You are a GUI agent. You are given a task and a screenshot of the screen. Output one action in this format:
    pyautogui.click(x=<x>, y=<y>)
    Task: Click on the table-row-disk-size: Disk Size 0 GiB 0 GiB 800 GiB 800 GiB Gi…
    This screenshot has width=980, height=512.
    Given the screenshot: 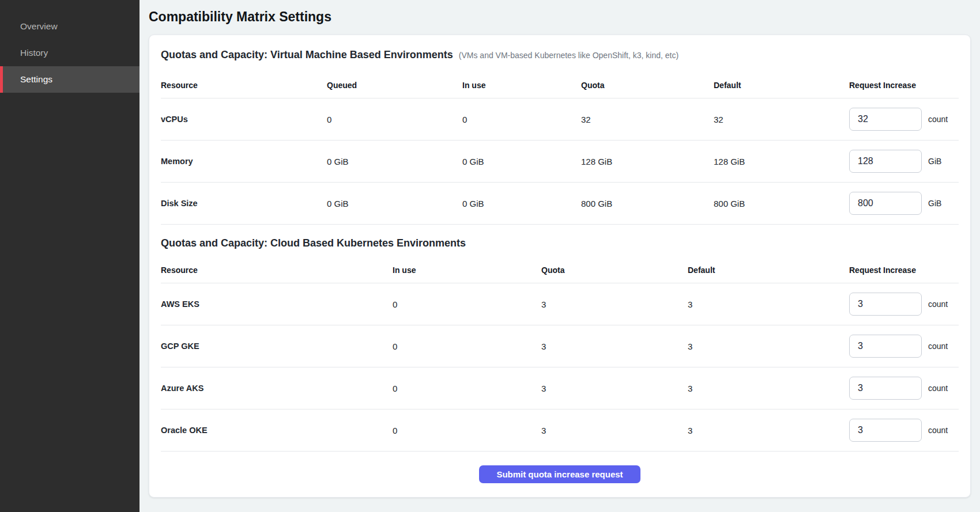 What is the action you would take?
    pyautogui.click(x=560, y=204)
    